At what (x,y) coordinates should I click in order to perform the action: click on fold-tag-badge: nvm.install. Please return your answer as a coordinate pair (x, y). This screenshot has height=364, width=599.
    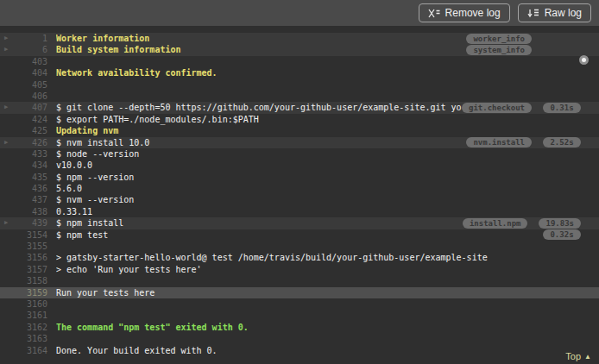
    Looking at the image, I should click on (499, 142).